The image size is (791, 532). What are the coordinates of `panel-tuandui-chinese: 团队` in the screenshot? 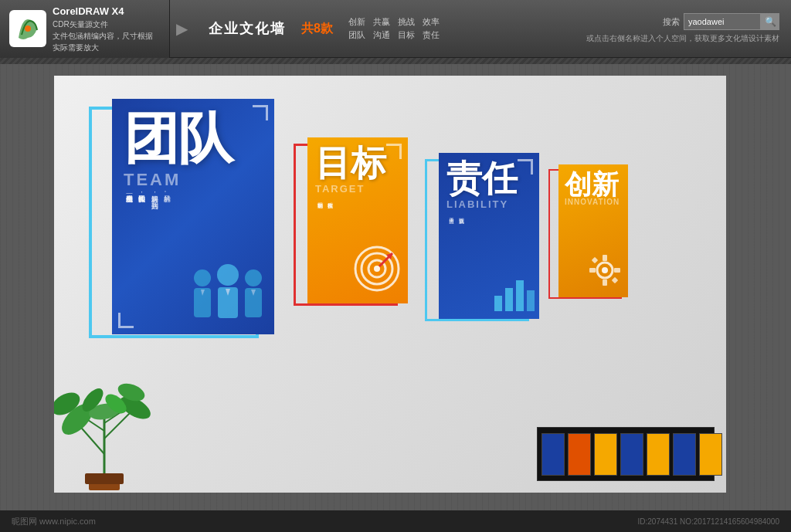 It's located at (193, 138).